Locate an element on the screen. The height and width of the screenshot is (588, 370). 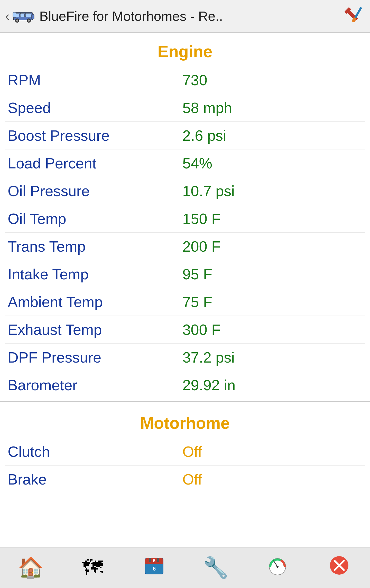
table-row: Clutch Off is located at coordinates (185, 452).